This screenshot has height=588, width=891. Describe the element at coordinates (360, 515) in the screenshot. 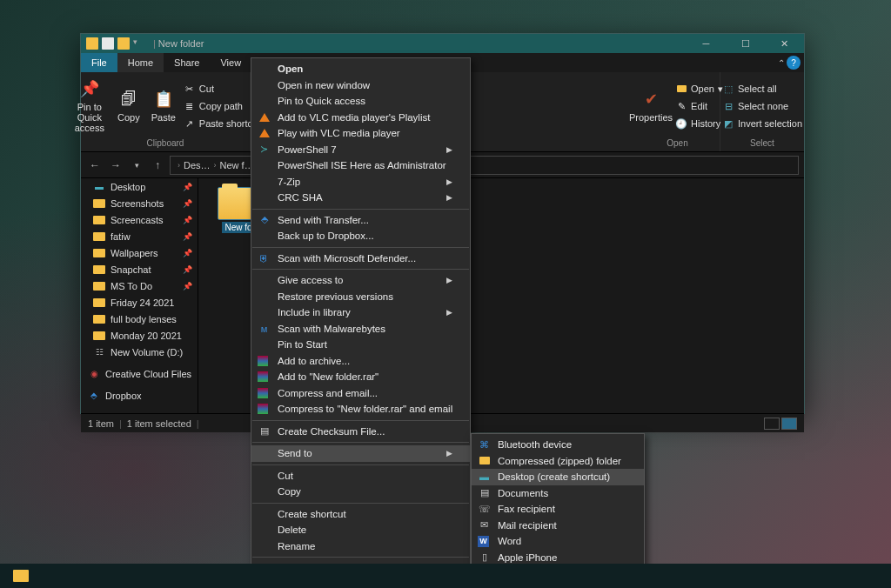

I see `menu-create-shortcut: Create shortcut` at that location.